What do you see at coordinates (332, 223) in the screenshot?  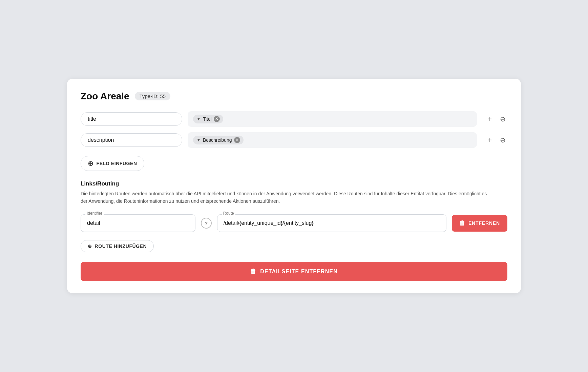 I see `route-input` at bounding box center [332, 223].